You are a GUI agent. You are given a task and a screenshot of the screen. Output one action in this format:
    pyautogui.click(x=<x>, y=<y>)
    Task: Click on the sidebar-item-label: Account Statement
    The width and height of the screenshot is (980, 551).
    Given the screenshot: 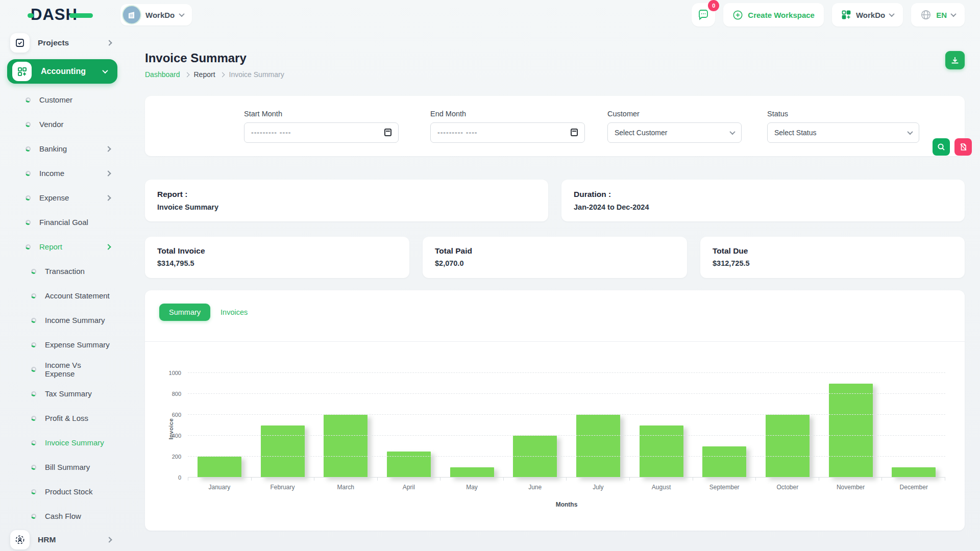 What is the action you would take?
    pyautogui.click(x=78, y=296)
    